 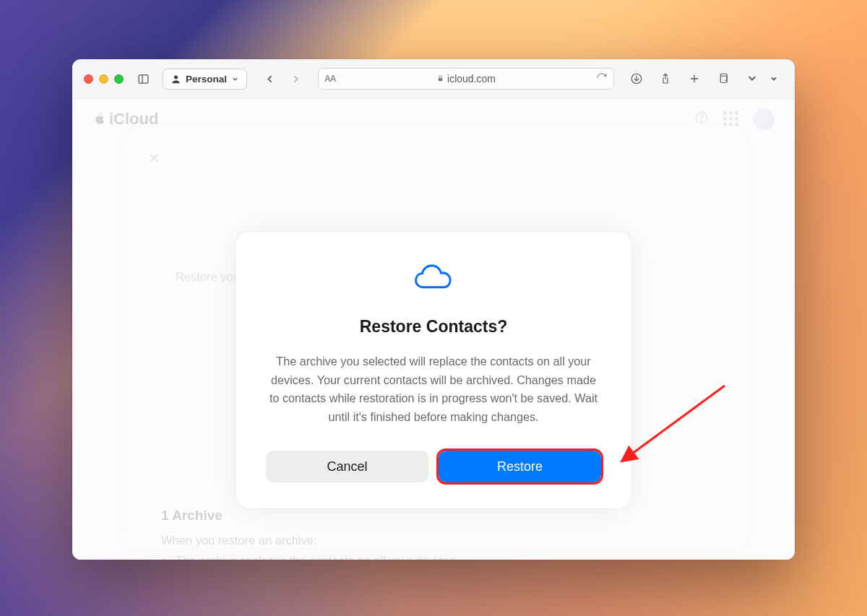 What do you see at coordinates (269, 79) in the screenshot?
I see `back-button` at bounding box center [269, 79].